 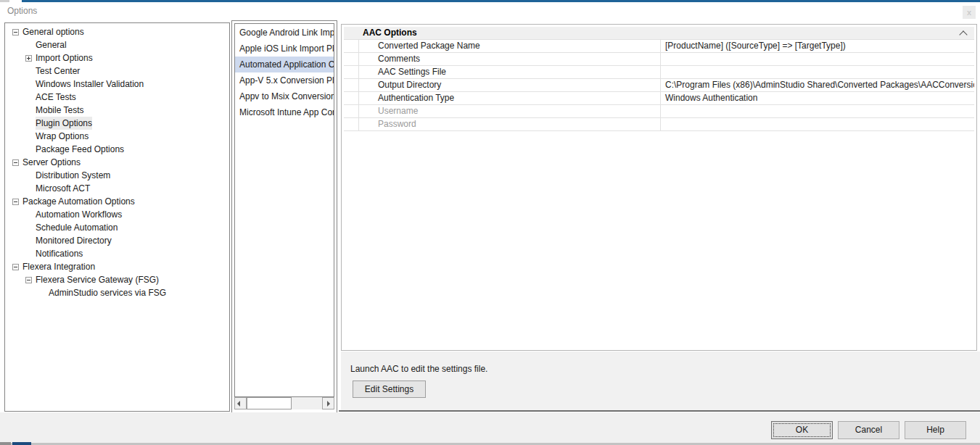 What do you see at coordinates (118, 136) in the screenshot?
I see `tree-item-wrap-options: Wrap Options` at bounding box center [118, 136].